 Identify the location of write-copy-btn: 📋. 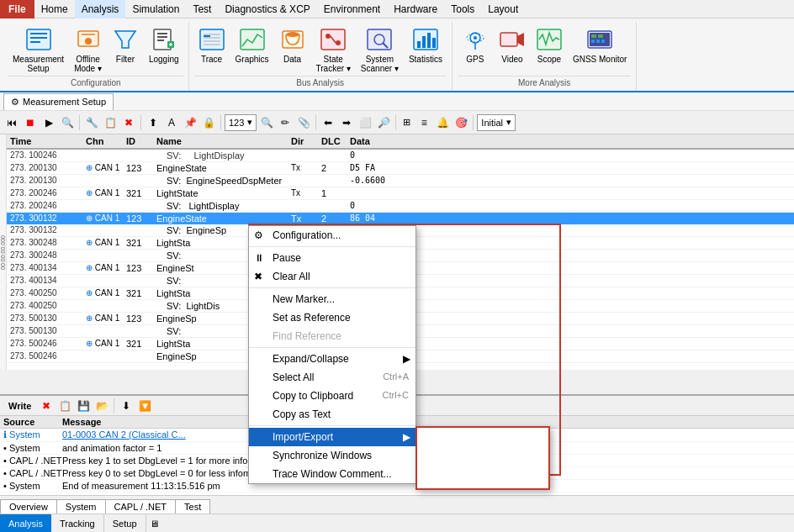
(65, 406).